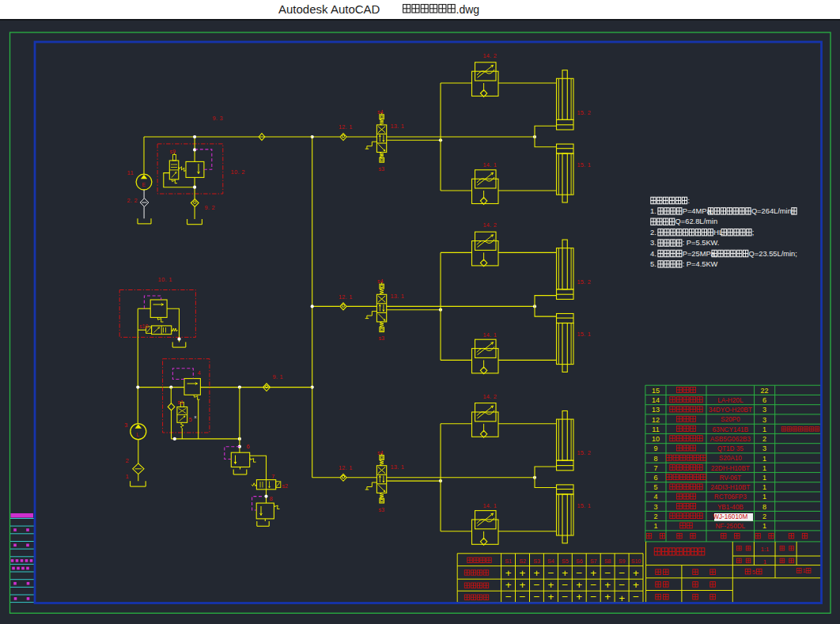  What do you see at coordinates (731, 410) in the screenshot?
I see `svg-text: 34DYO-H20BT` at bounding box center [731, 410].